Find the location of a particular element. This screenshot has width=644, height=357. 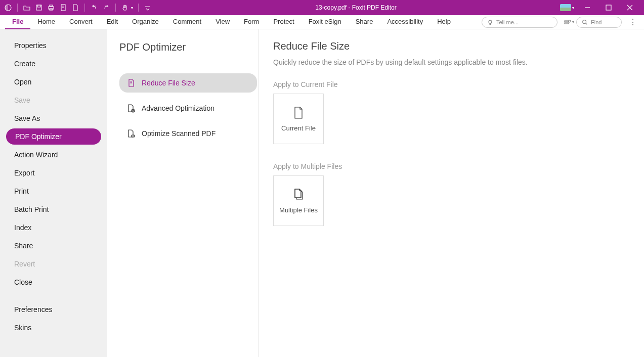

redo-icon is located at coordinates (106, 8).